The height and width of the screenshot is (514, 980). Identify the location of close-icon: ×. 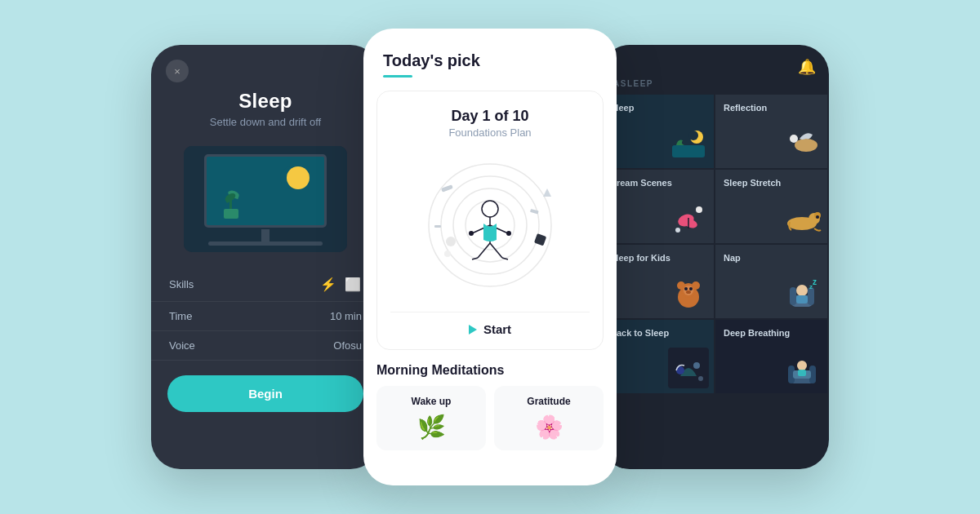
(177, 72).